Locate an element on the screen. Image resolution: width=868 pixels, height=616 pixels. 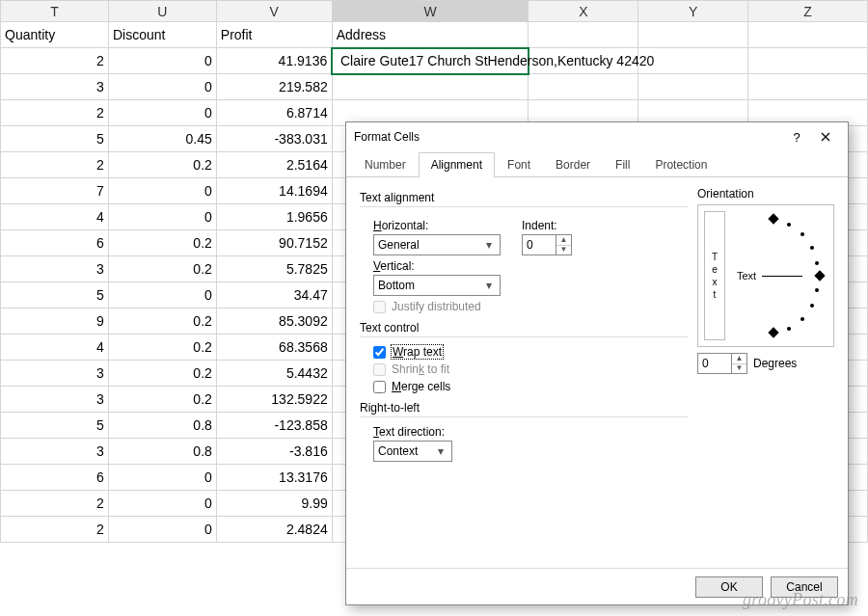
degrees-spinner: ▲▼ is located at coordinates (722, 363).